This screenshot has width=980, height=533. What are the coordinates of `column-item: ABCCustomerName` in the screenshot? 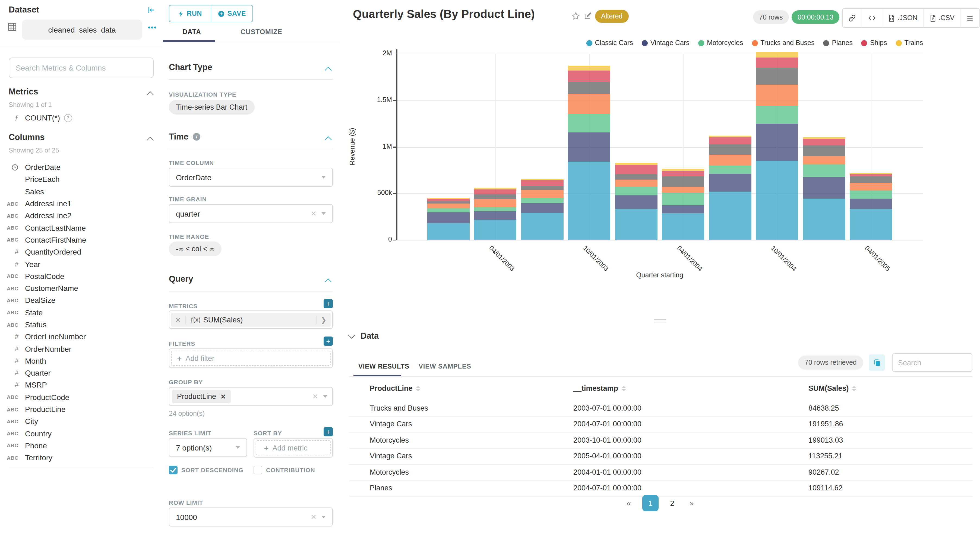 It's located at (81, 288).